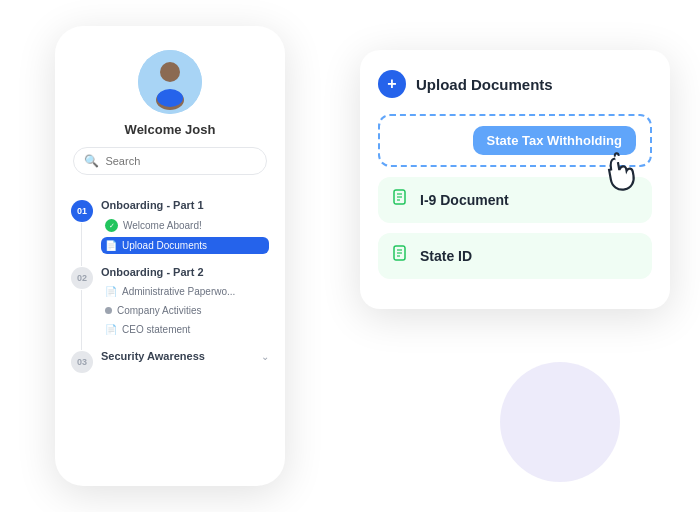  I want to click on avatar, so click(170, 82).